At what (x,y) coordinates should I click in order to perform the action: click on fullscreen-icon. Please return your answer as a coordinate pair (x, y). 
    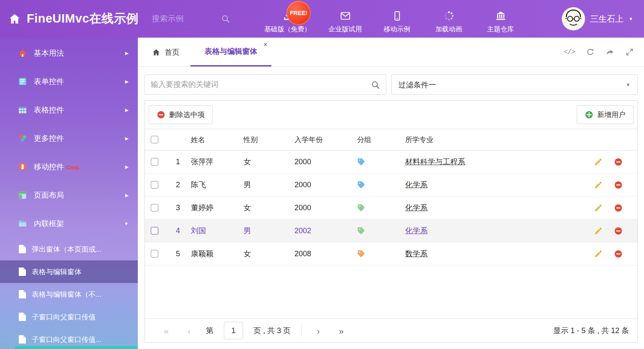
    Looking at the image, I should click on (630, 52).